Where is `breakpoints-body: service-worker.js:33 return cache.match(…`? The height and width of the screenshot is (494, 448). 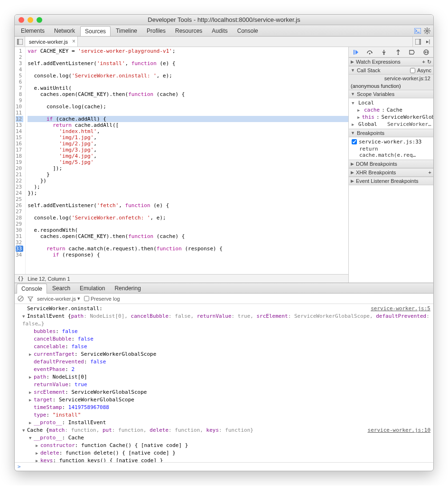
breakpoints-body: service-worker.js:33 return cache.match(… is located at coordinates (391, 148).